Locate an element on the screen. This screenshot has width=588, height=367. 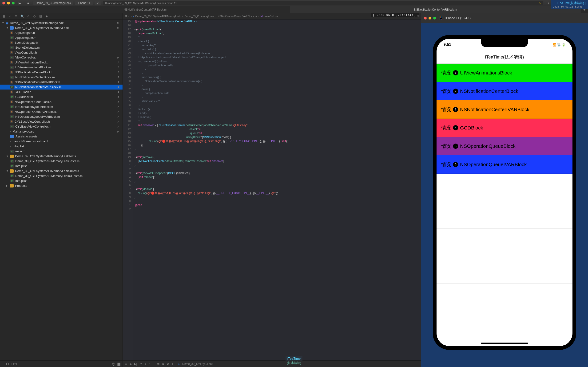
tree-row: hNSNotificationCenterBlock.hA is located at coordinates (61, 72).